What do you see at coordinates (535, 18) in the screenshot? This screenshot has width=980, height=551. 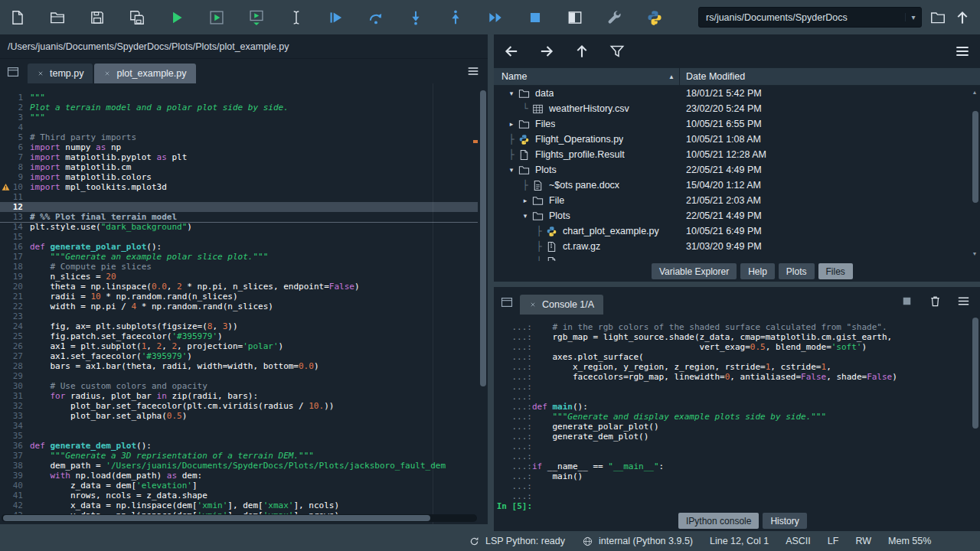 I see `stop-button` at bounding box center [535, 18].